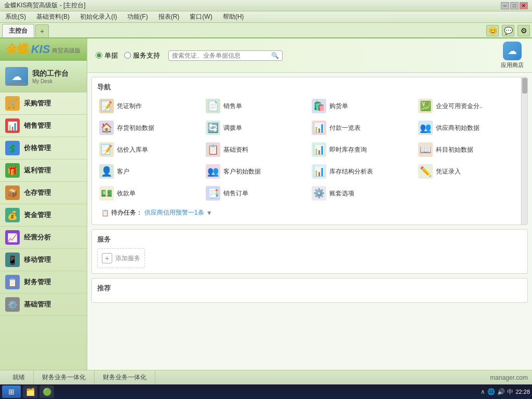 This screenshot has height=399, width=532. I want to click on add-service-label: 添加服务, so click(128, 259).